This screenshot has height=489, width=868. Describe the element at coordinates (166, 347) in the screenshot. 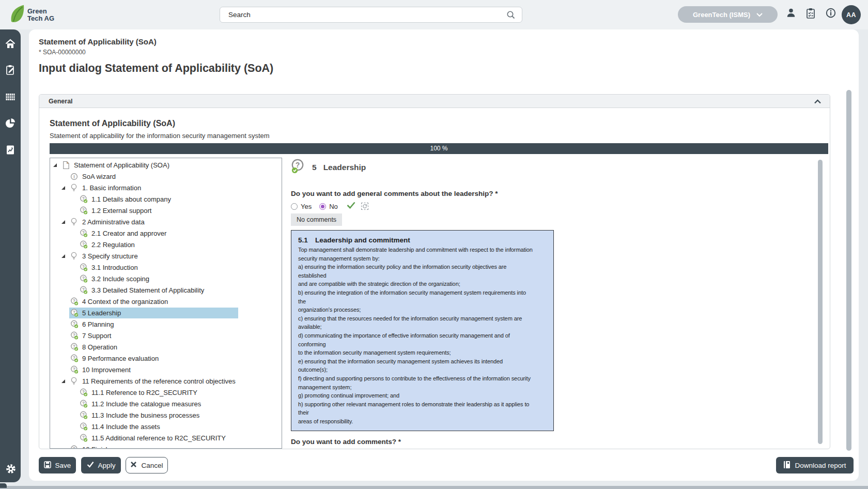

I see `tree-item: ?8 Operation` at that location.